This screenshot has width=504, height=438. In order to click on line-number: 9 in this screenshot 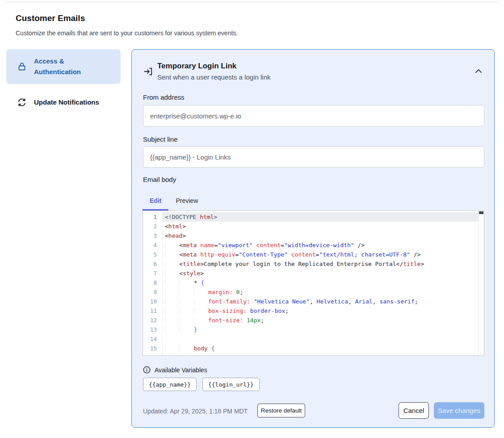, I will do `click(153, 292)`.